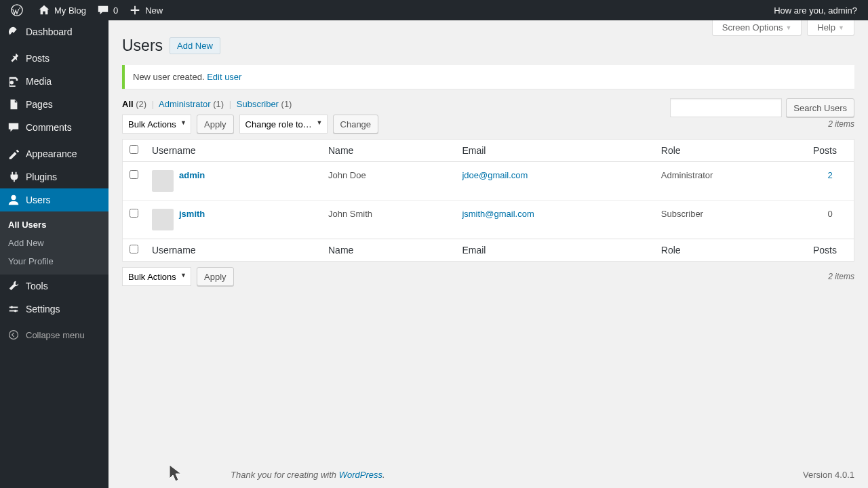  Describe the element at coordinates (14, 177) in the screenshot. I see `plugin-icon` at that location.